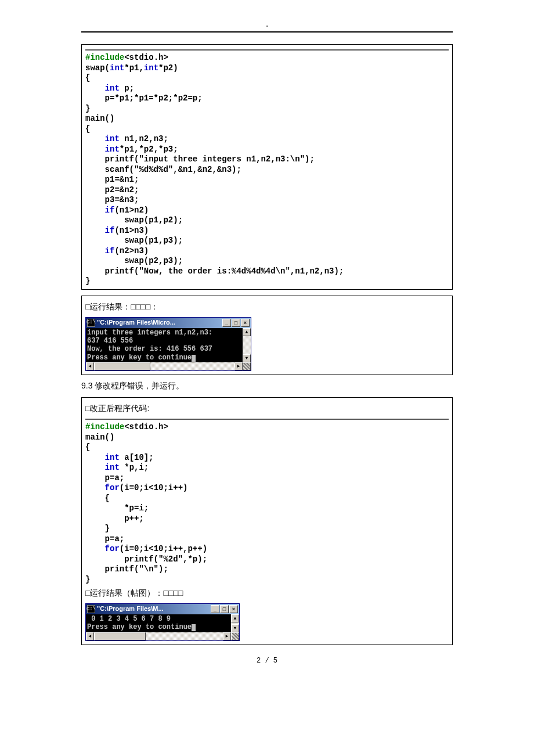  Describe the element at coordinates (267, 336) in the screenshot. I see `result-cell-1: □运行结果：□□□□： C:\ "C:\Program Files\Micro.…` at that location.